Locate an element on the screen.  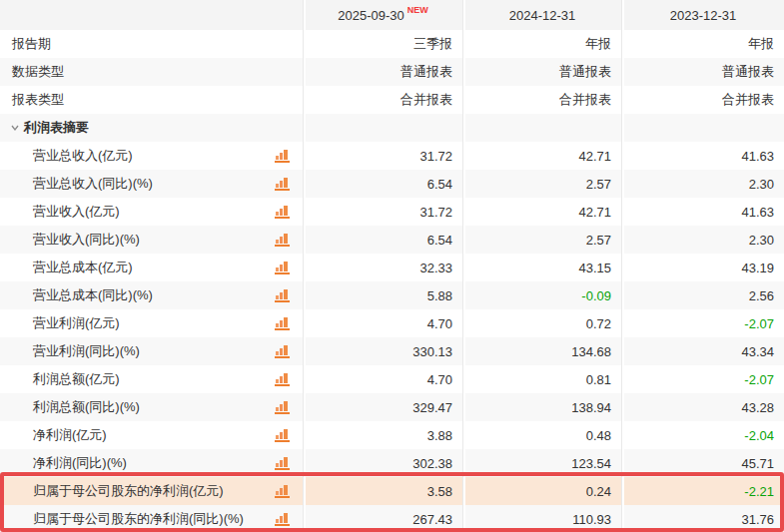
section-title: 利润表摘要 is located at coordinates (56, 128).